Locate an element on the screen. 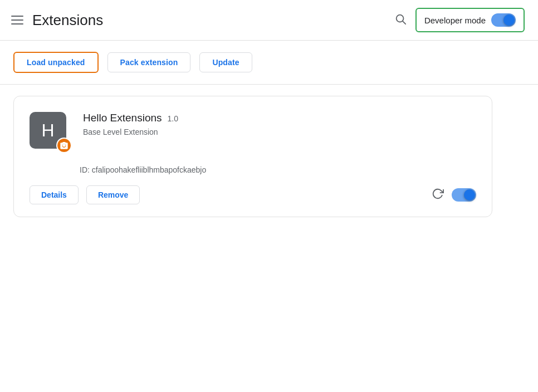  extension-toggle is located at coordinates (464, 195).